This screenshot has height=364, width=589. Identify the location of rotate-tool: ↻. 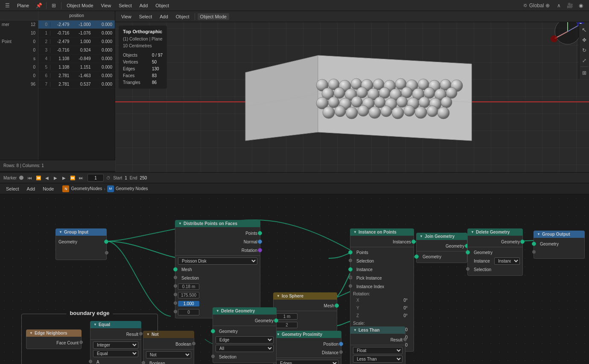
(584, 50).